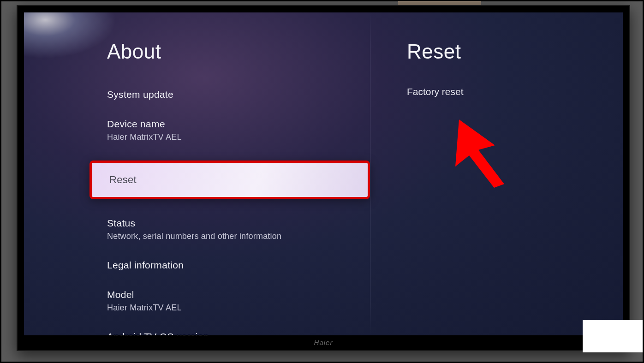 The image size is (644, 363). What do you see at coordinates (230, 180) in the screenshot?
I see `selected-highlight: Reset` at bounding box center [230, 180].